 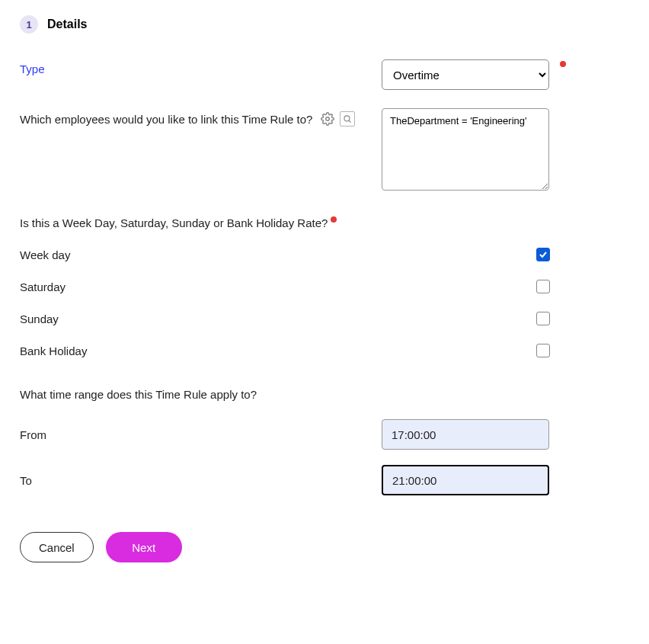 I want to click on weekday-checkbox, so click(x=543, y=255).